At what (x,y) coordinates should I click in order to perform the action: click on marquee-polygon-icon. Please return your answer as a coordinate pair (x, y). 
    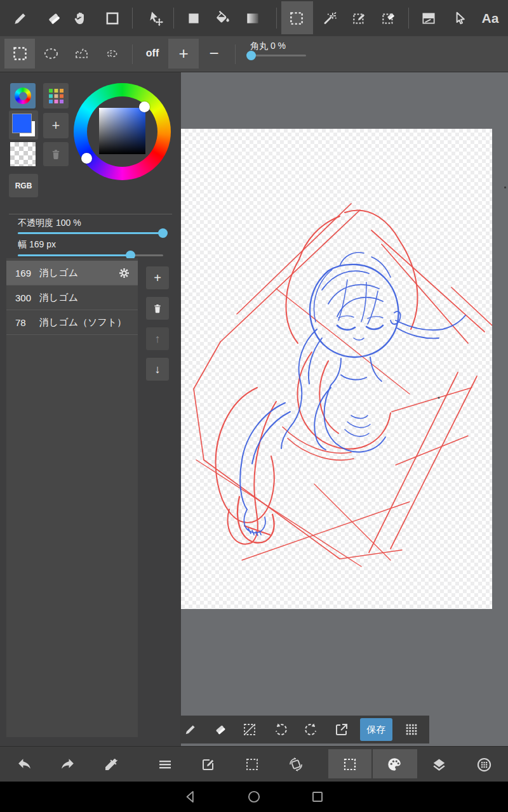
    Looking at the image, I should click on (81, 53).